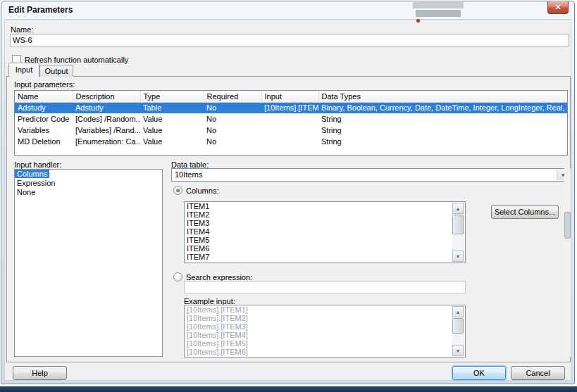 The height and width of the screenshot is (392, 577). What do you see at coordinates (287, 10) in the screenshot?
I see `title-bar: Edit Parameters ✕` at bounding box center [287, 10].